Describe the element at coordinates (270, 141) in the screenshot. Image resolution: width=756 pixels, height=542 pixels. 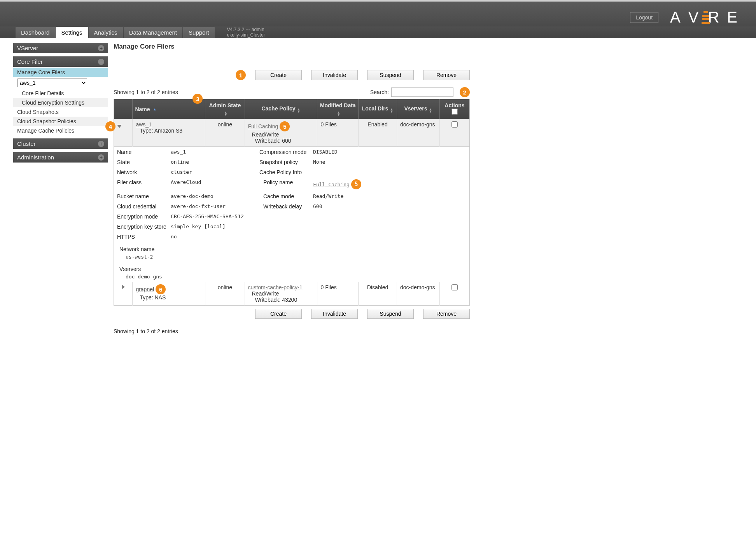
I see `cache-writeback: Writeback: 600` at that location.